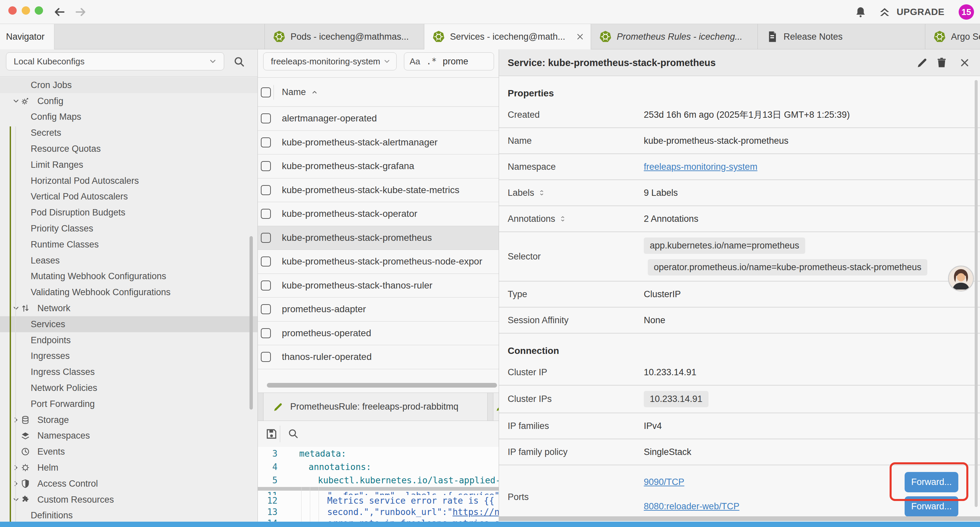 This screenshot has width=980, height=527. What do you see at coordinates (300, 92) in the screenshot?
I see `column-header-name: Name` at bounding box center [300, 92].